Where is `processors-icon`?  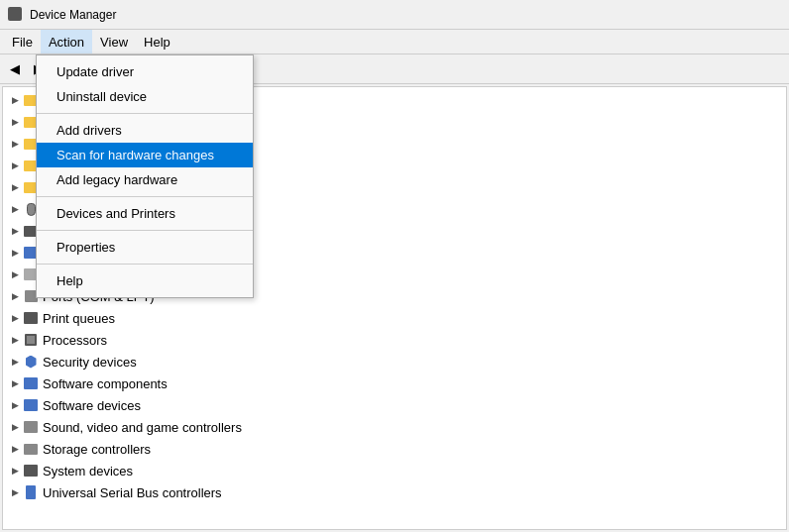 processors-icon is located at coordinates (31, 340).